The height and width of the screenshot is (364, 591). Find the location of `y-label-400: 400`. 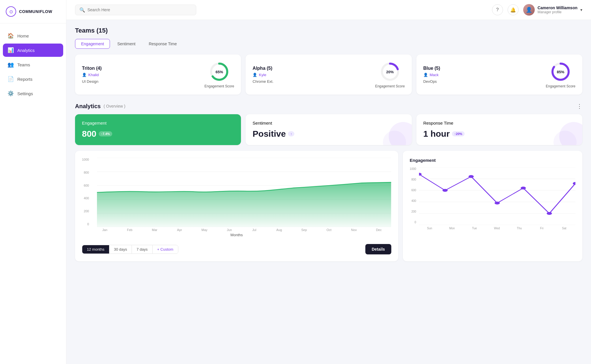

y-label-400: 400 is located at coordinates (86, 198).